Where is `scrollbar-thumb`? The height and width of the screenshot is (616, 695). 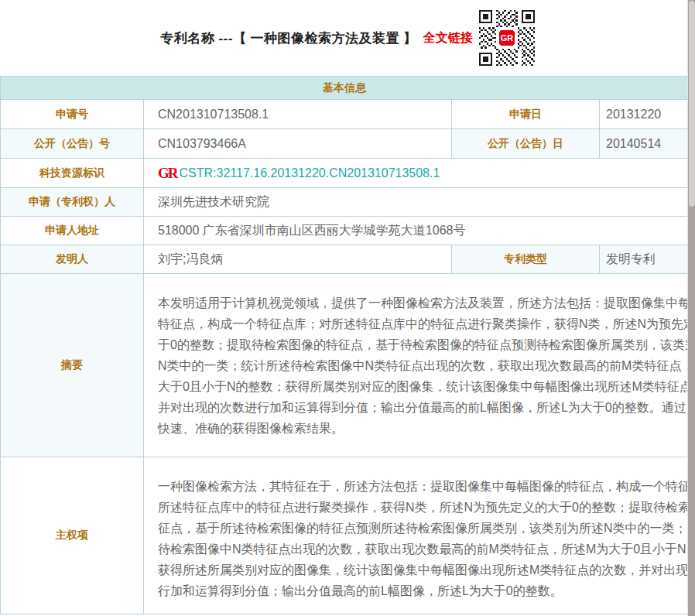
scrollbar-thumb is located at coordinates (692, 104).